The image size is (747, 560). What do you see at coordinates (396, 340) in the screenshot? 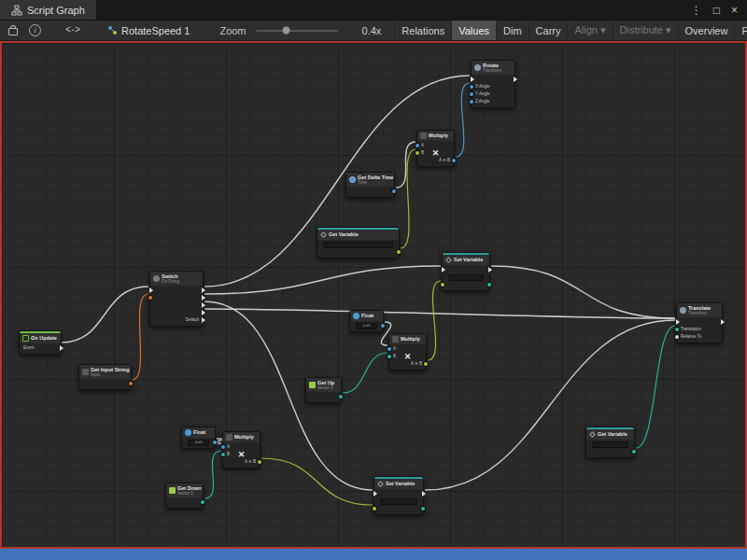
I see `multiply-icon` at bounding box center [396, 340].